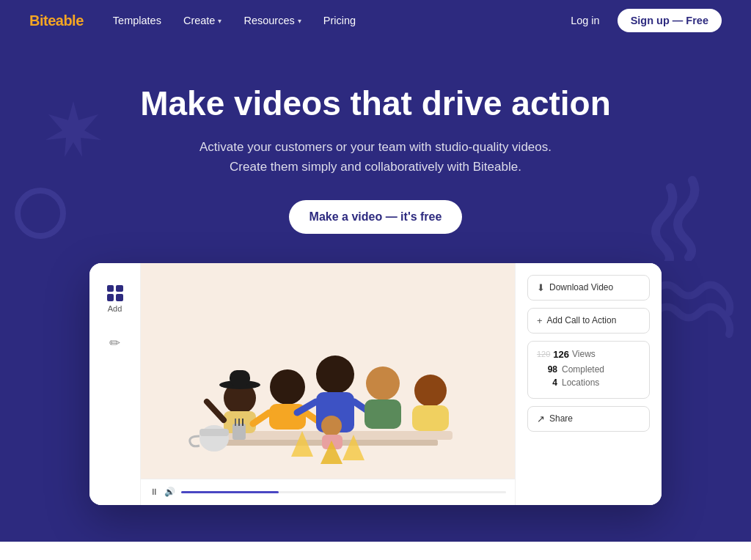 The image size is (751, 560). What do you see at coordinates (115, 293) in the screenshot?
I see `grid-icon` at bounding box center [115, 293].